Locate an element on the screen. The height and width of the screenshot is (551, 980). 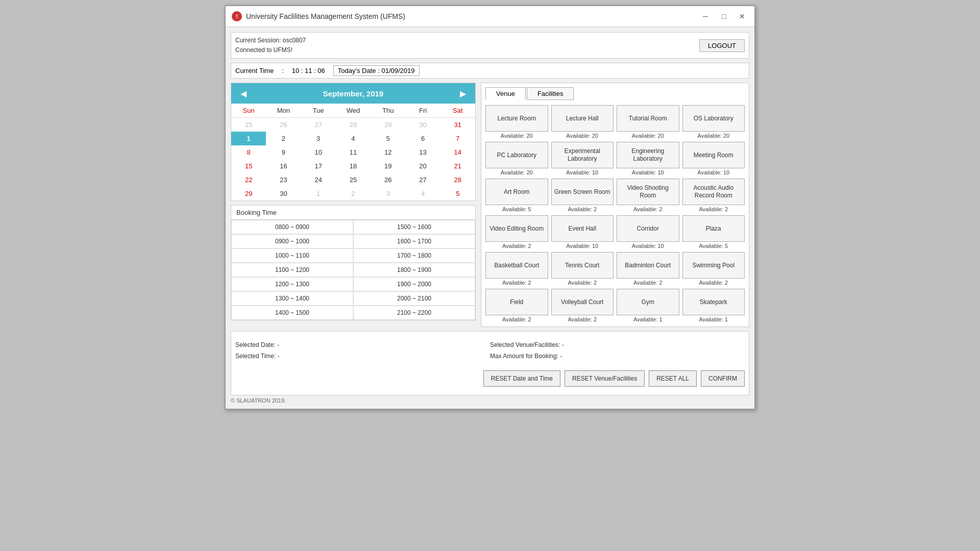
time-slot: 1600 ~ 1700 is located at coordinates (414, 241).